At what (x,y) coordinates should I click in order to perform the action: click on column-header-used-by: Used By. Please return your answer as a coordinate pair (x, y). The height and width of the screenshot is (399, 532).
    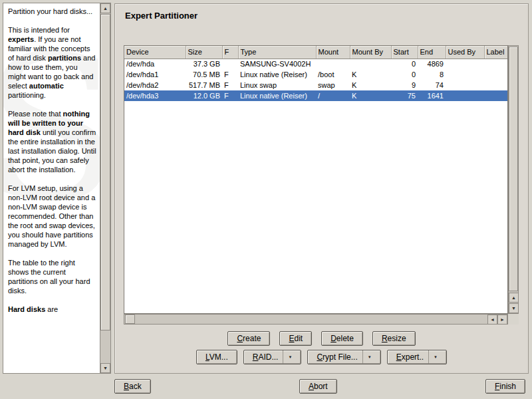
    Looking at the image, I should click on (465, 52).